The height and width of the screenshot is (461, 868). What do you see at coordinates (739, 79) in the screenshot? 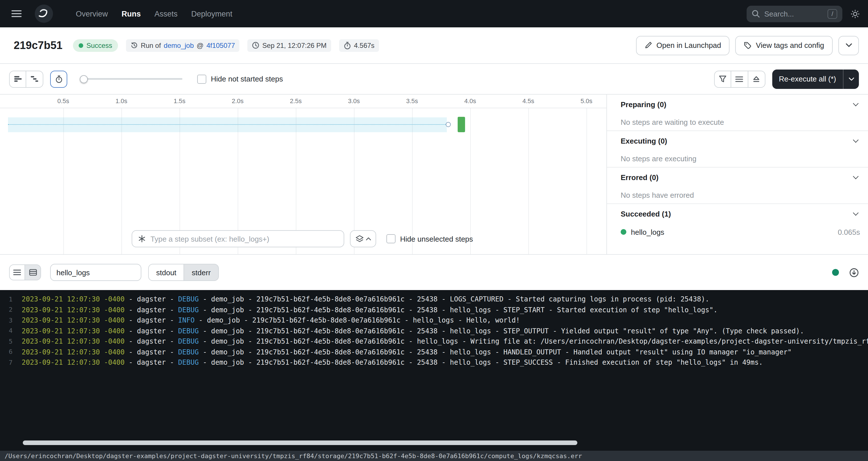
I see `rows-icon` at bounding box center [739, 79].